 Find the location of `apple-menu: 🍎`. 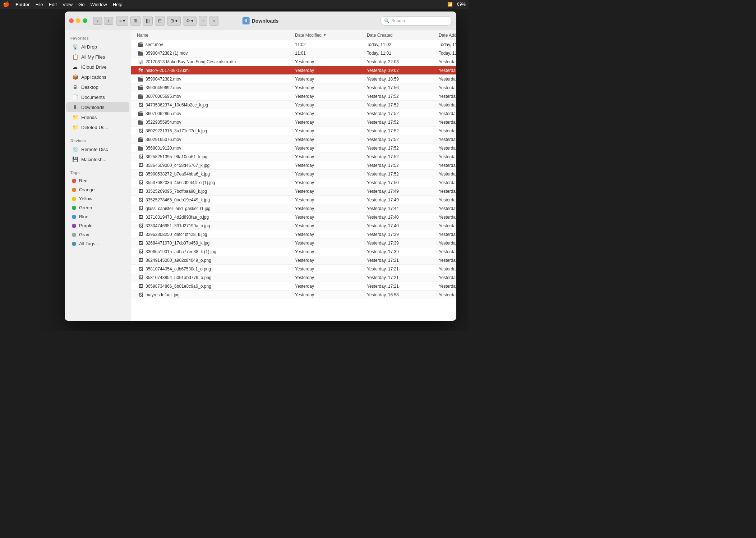

apple-menu: 🍎 is located at coordinates (6, 4).